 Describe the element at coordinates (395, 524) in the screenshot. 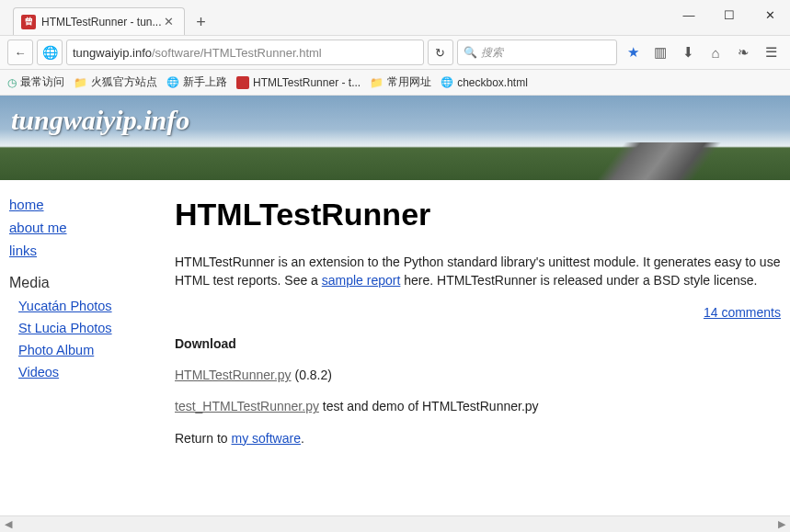

I see `horizontal-scrollbar: ◀ ▶` at that location.